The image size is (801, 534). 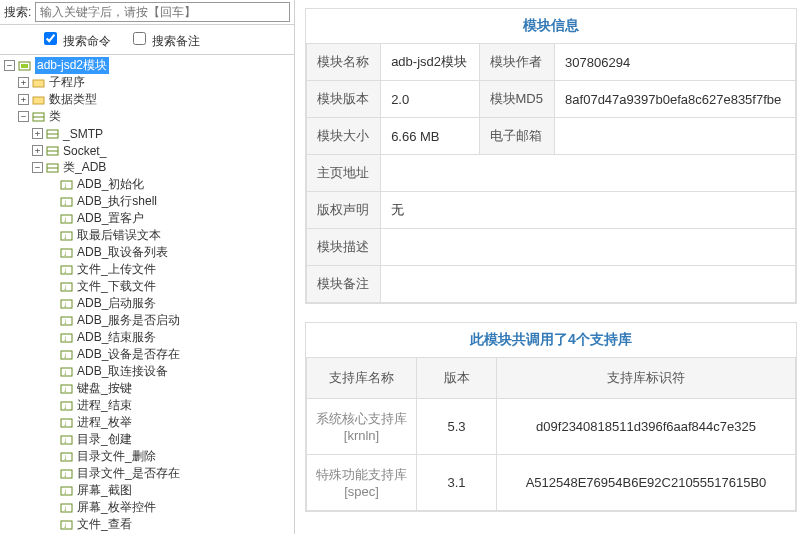 I want to click on tree-label: 目录_创建, so click(x=104, y=440).